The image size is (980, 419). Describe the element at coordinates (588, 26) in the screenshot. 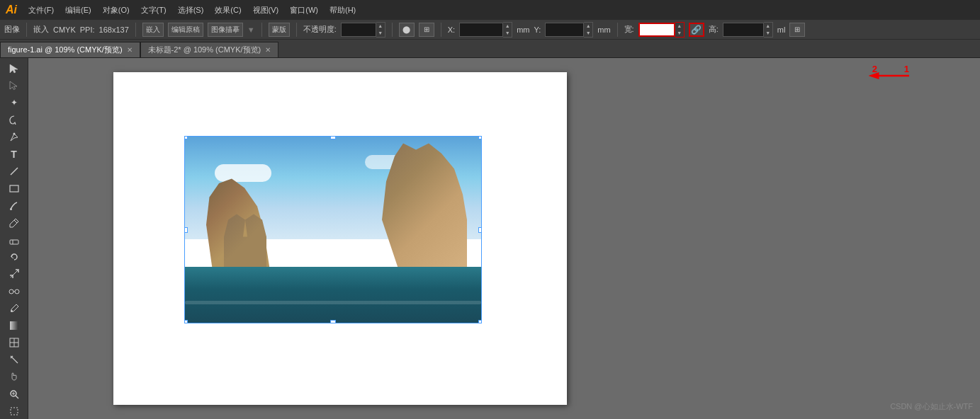

I see `y-up: ▲` at that location.